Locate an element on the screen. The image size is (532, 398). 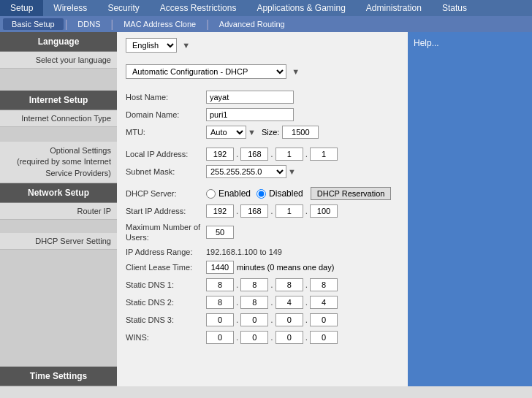
mtu-dropdown-icon: ▼ is located at coordinates (251, 132).